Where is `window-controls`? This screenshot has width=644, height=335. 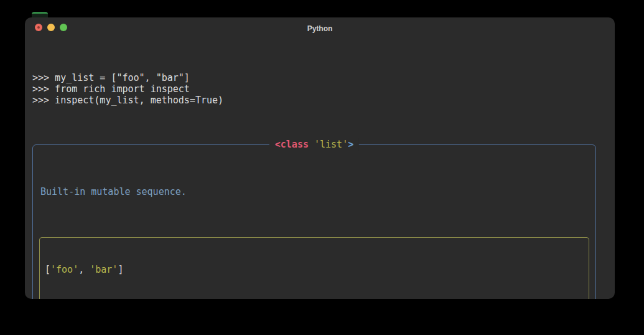
window-controls is located at coordinates (51, 27).